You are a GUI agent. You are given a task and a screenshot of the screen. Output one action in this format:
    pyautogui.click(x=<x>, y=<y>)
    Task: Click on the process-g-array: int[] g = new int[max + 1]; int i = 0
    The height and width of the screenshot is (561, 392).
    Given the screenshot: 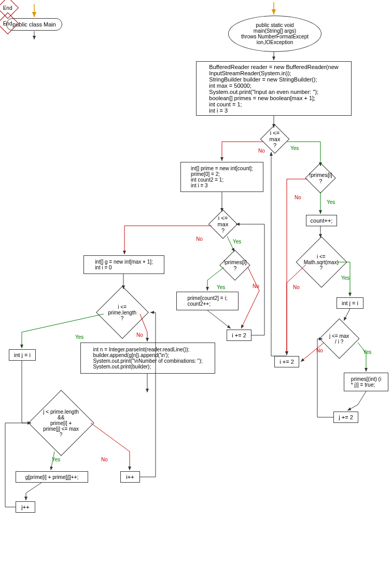 What is the action you would take?
    pyautogui.click(x=124, y=265)
    